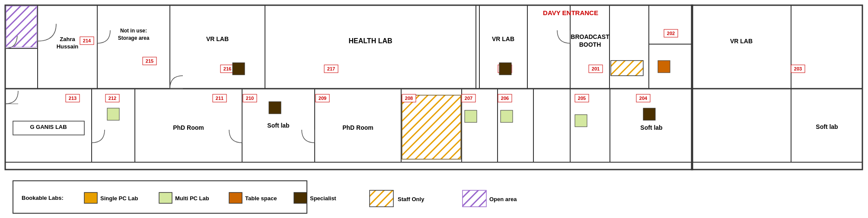 The image size is (868, 218). Describe the element at coordinates (505, 98) in the screenshot. I see `svg-text: 206` at that location.